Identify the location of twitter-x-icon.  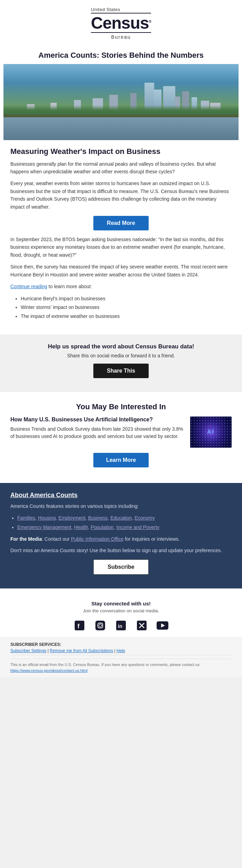
(142, 625).